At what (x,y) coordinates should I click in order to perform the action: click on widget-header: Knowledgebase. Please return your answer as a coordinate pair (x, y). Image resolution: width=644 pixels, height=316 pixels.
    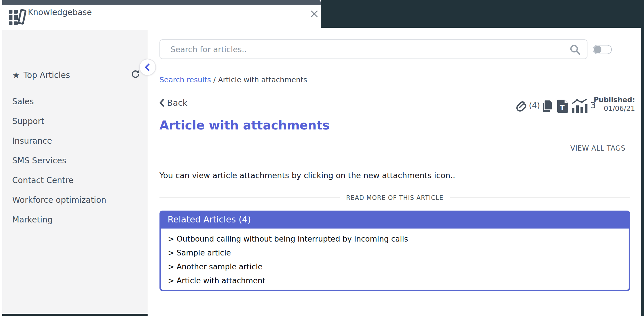
    Looking at the image, I should click on (162, 16).